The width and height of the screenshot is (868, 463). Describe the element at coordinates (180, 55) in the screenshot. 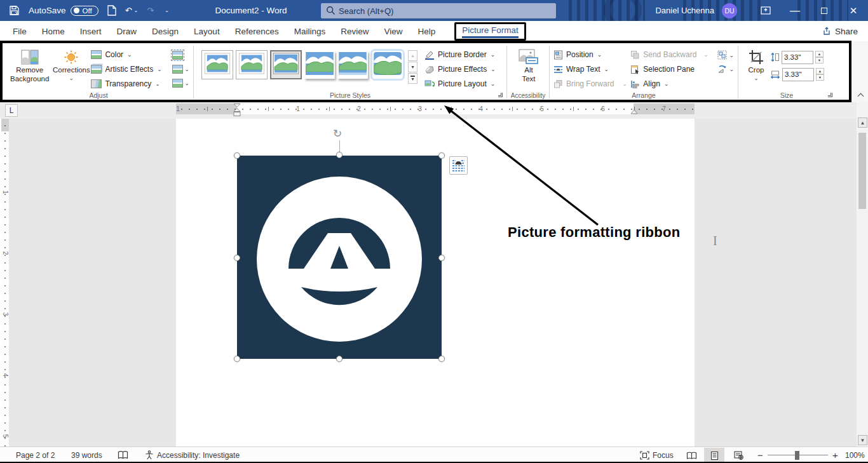

I see `compress-pictures-button` at that location.